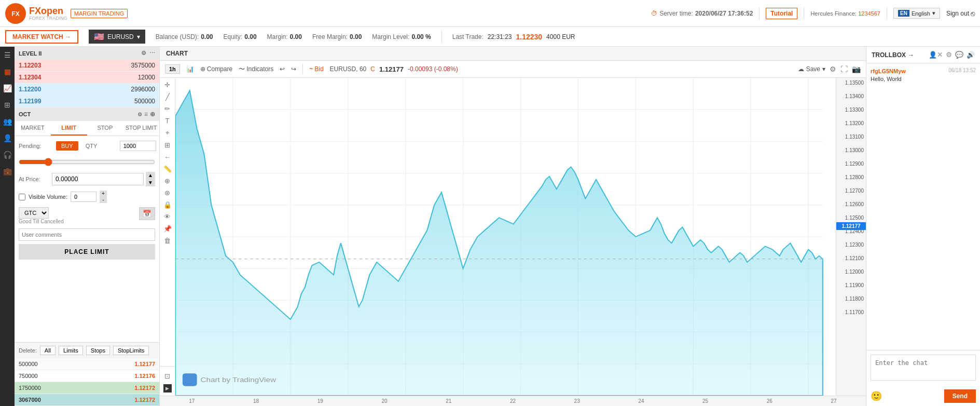  I want to click on level2-bid-row: 1.12200 2996000, so click(87, 89).